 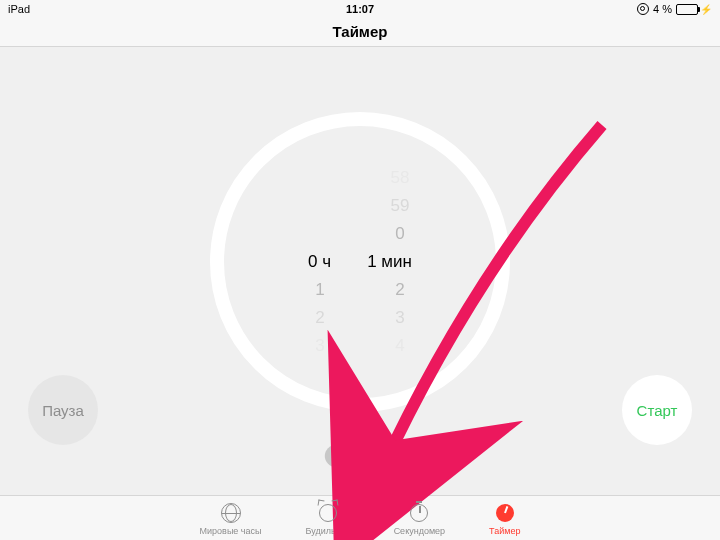 I want to click on tab-timer: Таймер, so click(x=504, y=519).